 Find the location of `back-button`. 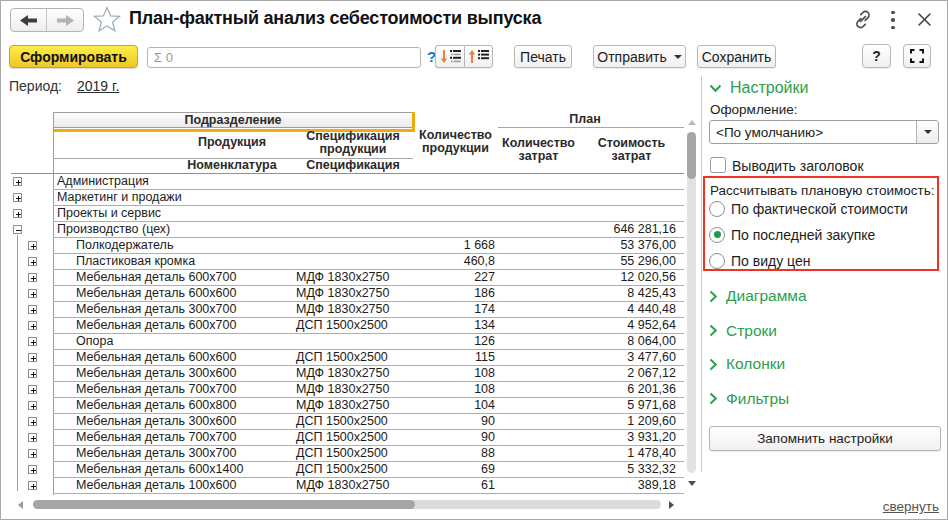

back-button is located at coordinates (29, 20).